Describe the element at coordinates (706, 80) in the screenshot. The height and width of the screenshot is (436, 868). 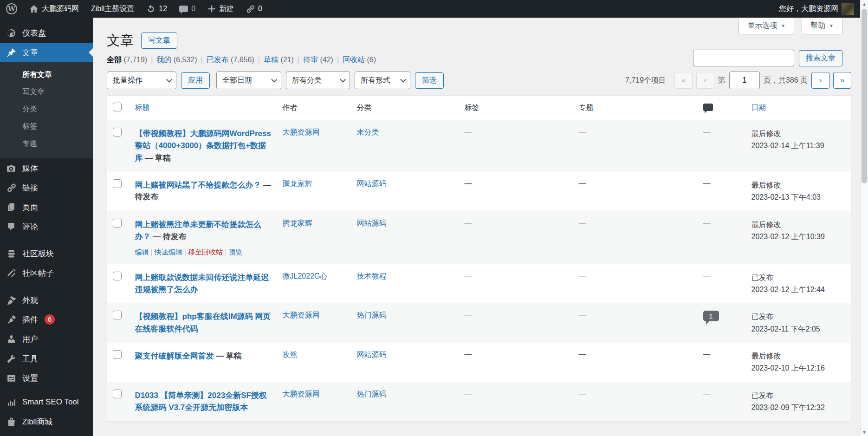
I see `prev-page-button: ‹` at that location.